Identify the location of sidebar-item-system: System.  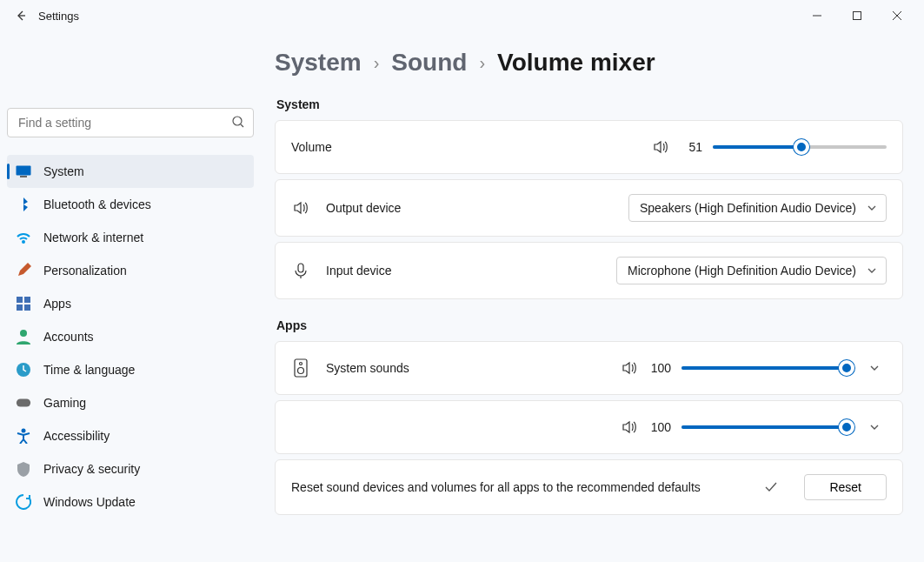
(130, 171).